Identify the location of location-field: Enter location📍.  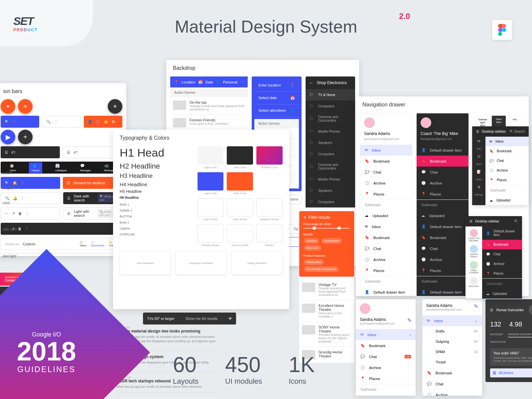
(277, 85).